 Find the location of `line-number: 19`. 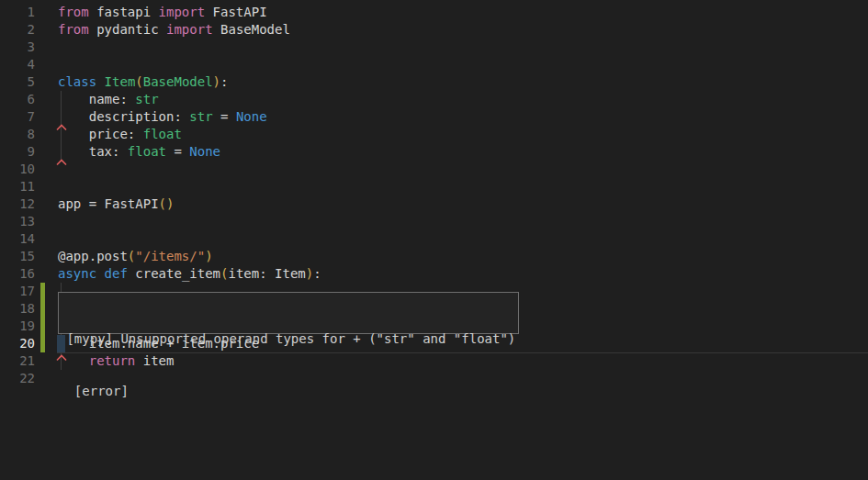

line-number: 19 is located at coordinates (17, 327).